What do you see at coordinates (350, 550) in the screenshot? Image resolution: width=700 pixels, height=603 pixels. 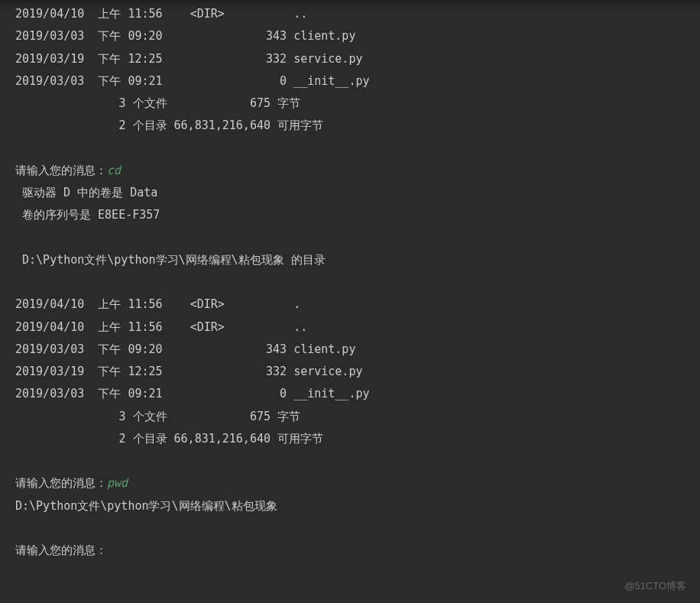 I see `terminal-line: 请输入您的消息：` at bounding box center [350, 550].